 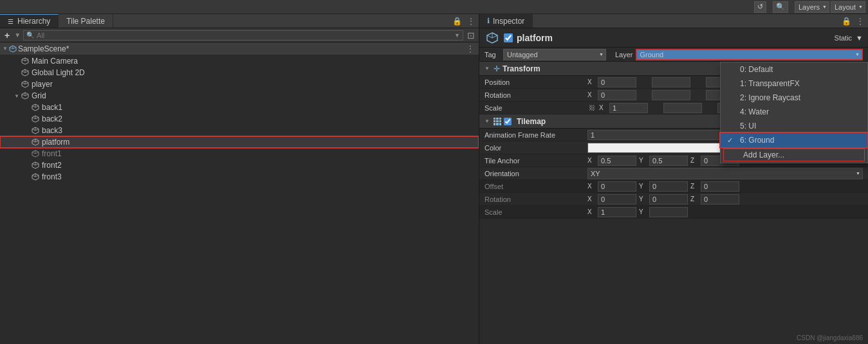 What do you see at coordinates (732, 140) in the screenshot?
I see `check-icon: ✓` at bounding box center [732, 140].